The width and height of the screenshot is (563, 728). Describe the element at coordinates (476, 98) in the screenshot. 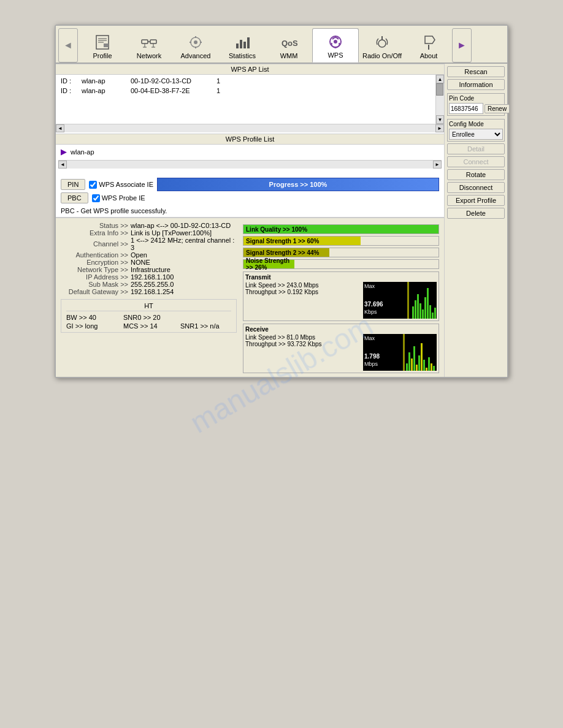

I see `pin-code-label: Pin Code` at that location.